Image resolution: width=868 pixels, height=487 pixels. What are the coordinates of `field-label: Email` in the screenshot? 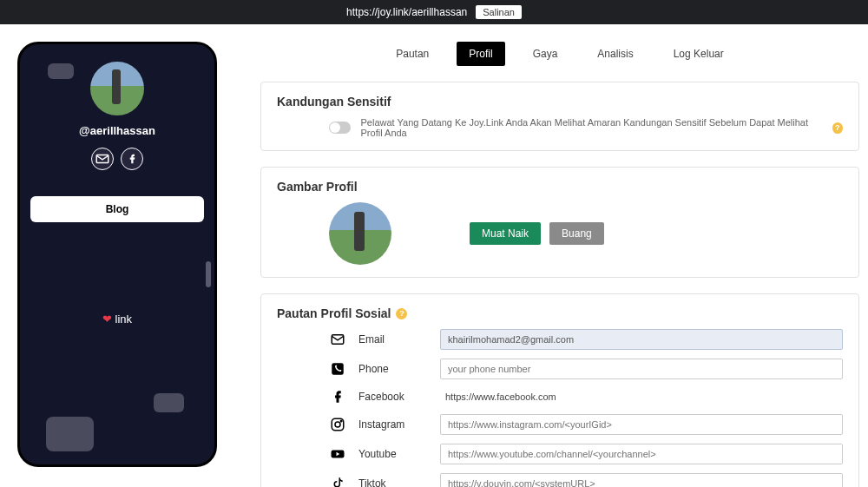 It's located at (393, 339).